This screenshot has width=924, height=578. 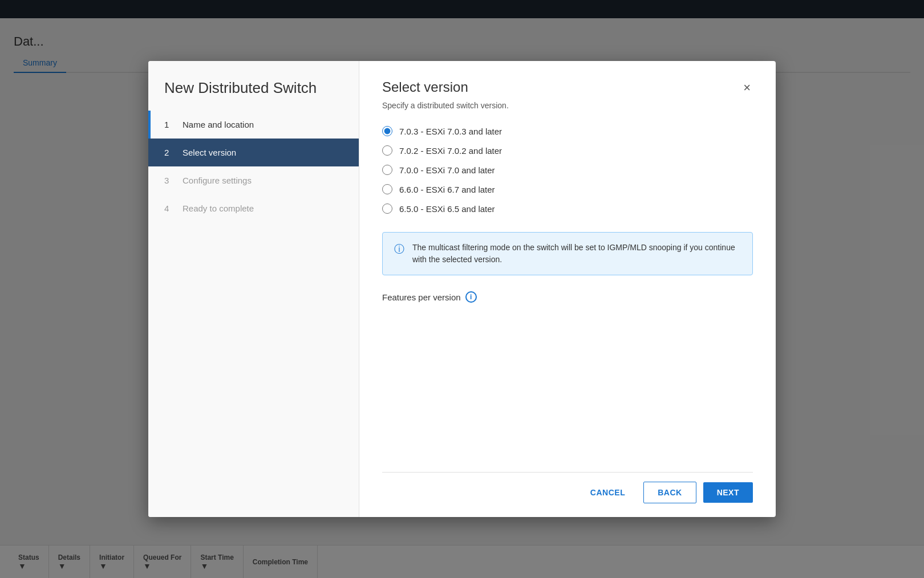 What do you see at coordinates (217, 180) in the screenshot?
I see `step-3-label: Configure settings` at bounding box center [217, 180].